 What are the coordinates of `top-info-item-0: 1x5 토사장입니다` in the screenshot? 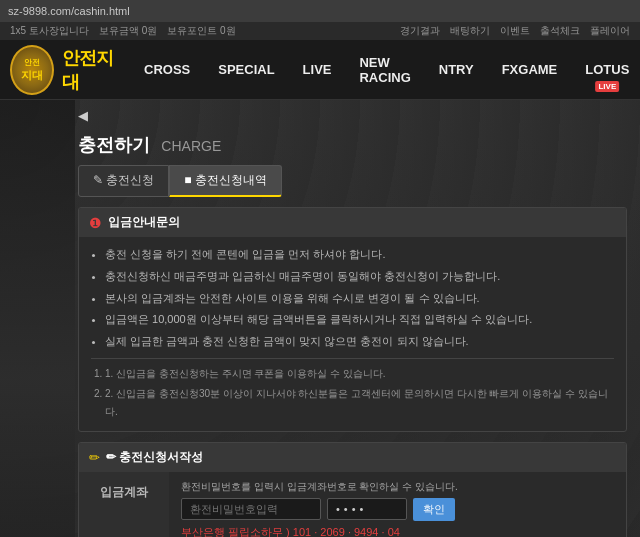 It's located at (50, 31).